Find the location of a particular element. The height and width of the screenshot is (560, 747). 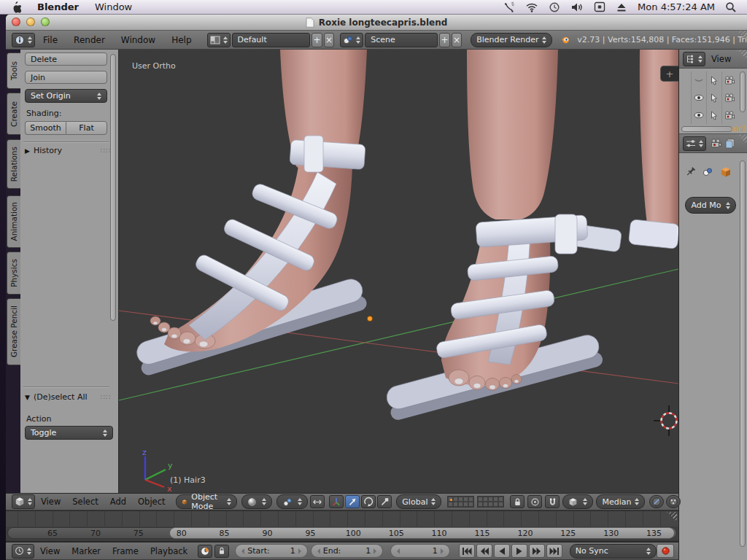

next-keyframe-button is located at coordinates (537, 551).